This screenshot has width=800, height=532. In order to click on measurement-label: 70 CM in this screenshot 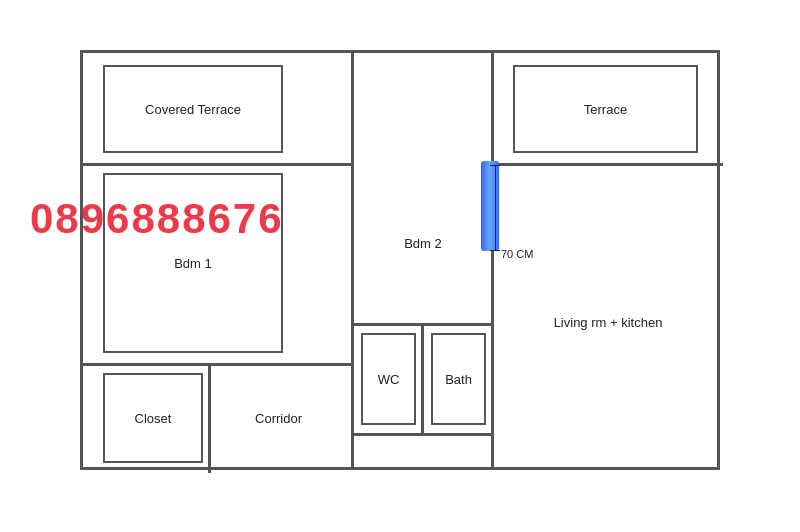, I will do `click(517, 254)`.